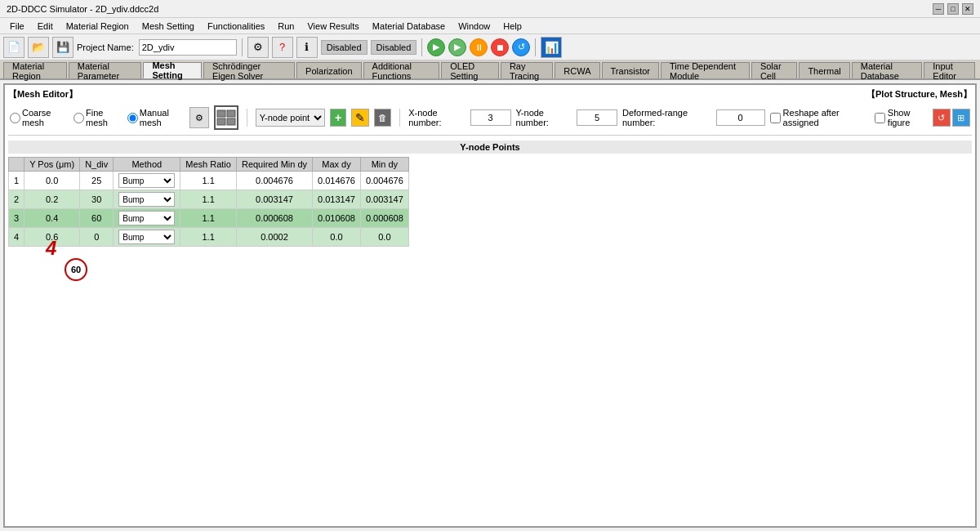 The height and width of the screenshot is (531, 980). What do you see at coordinates (35, 70) in the screenshot?
I see `tab-material-region: Material Region` at bounding box center [35, 70].